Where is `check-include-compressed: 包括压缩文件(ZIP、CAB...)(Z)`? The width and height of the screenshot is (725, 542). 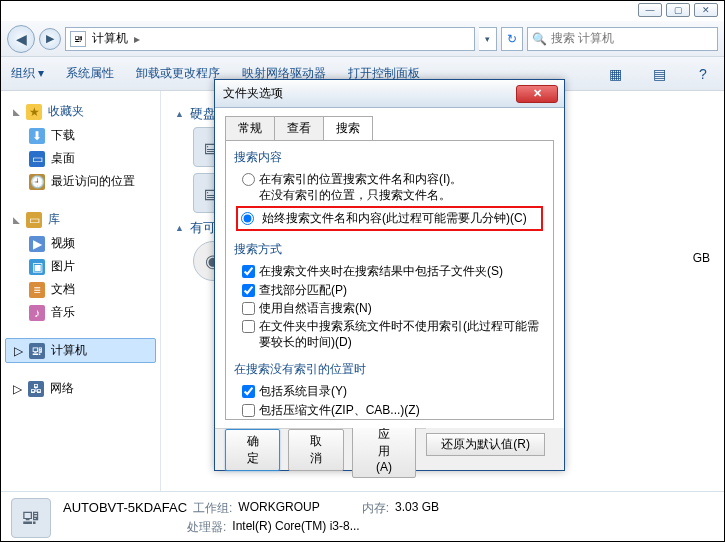
check-include-compressed: 包括压缩文件(ZIP、CAB...)(Z) is located at coordinates (390, 410).